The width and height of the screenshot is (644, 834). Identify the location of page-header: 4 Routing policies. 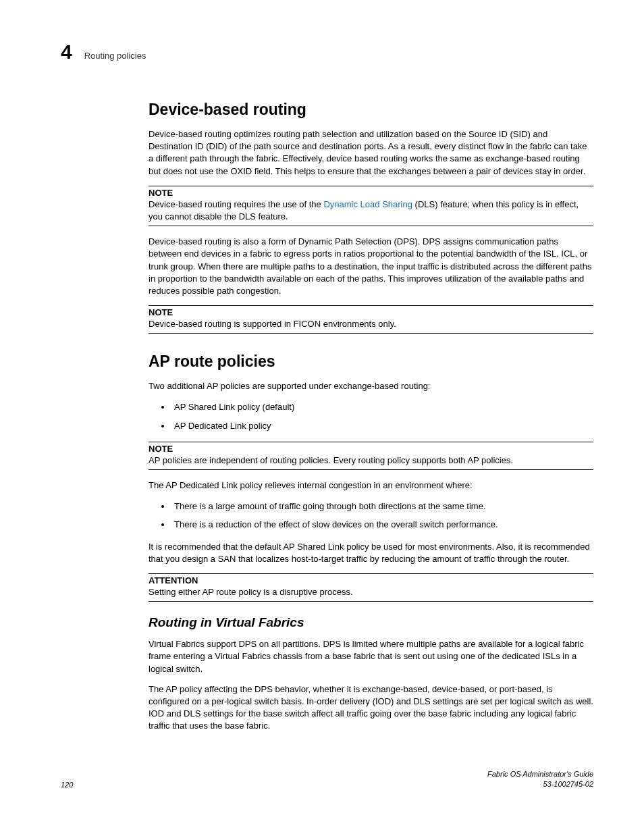
(327, 52).